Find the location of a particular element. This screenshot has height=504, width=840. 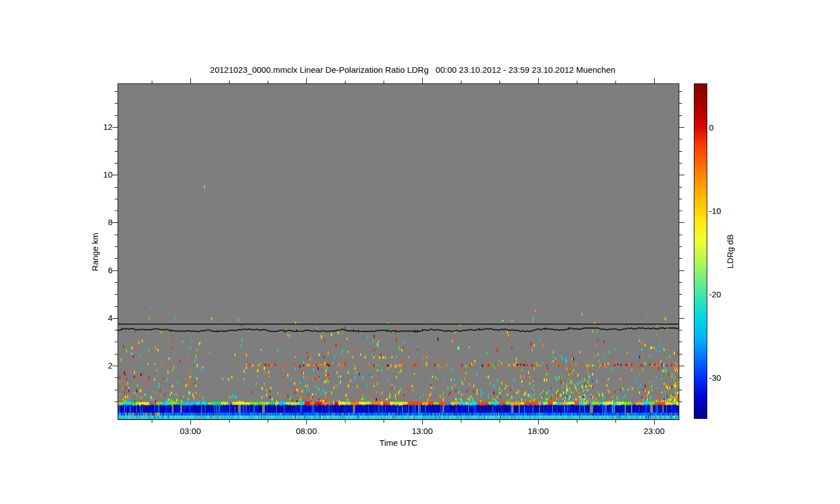

y-tick-label: 4 is located at coordinates (99, 318).